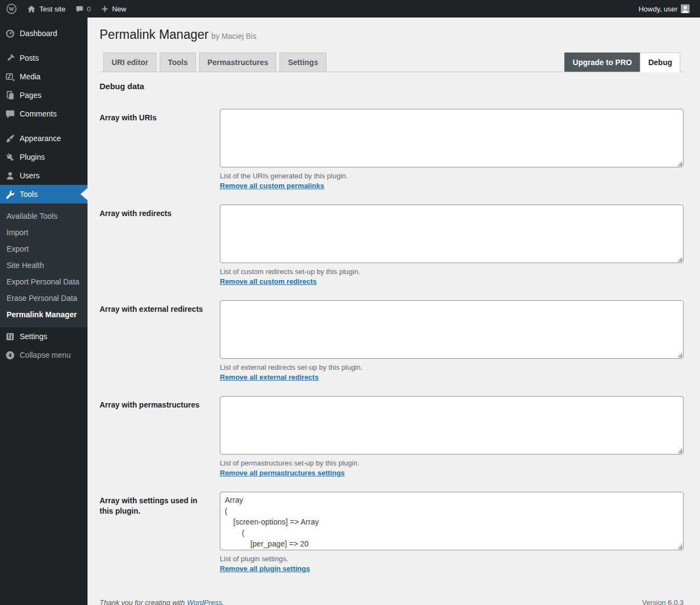  What do you see at coordinates (44, 336) in the screenshot?
I see `sidebar-item-settings: Settings` at bounding box center [44, 336].